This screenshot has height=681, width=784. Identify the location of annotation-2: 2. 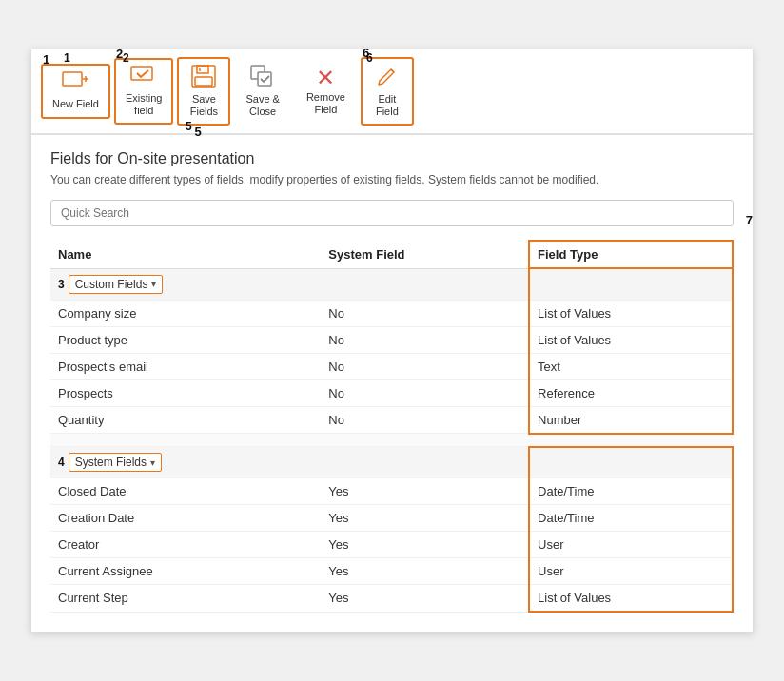
(120, 53).